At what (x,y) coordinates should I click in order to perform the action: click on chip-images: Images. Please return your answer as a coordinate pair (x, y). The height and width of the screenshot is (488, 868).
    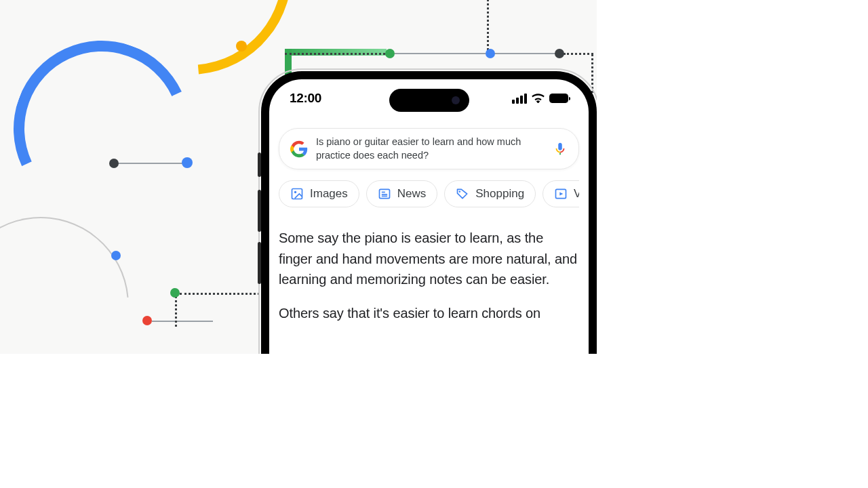
    Looking at the image, I should click on (319, 194).